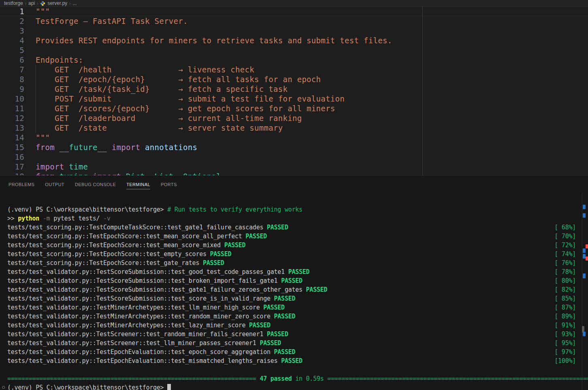 The image size is (588, 390). Describe the element at coordinates (294, 138) in the screenshot. I see `code-line: 14"""` at that location.